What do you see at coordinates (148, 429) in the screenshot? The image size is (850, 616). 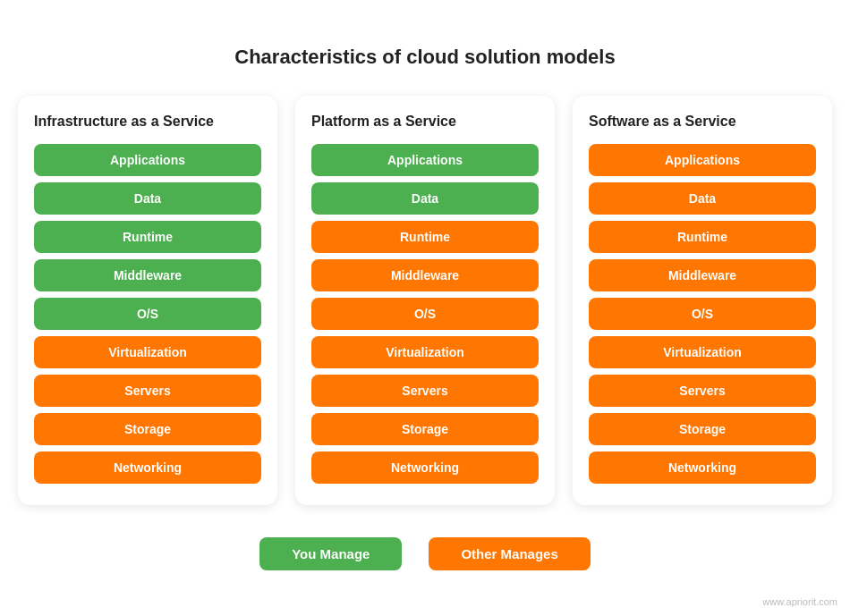 I see `row-item-iaas-7: Storage` at bounding box center [148, 429].